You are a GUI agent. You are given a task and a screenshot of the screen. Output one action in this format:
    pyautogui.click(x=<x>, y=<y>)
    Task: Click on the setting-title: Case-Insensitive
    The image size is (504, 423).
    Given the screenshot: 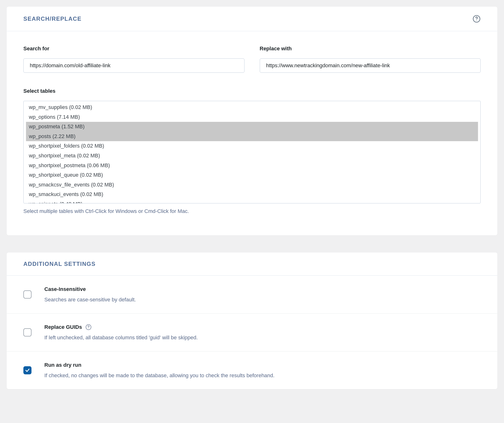 What is the action you would take?
    pyautogui.click(x=263, y=289)
    